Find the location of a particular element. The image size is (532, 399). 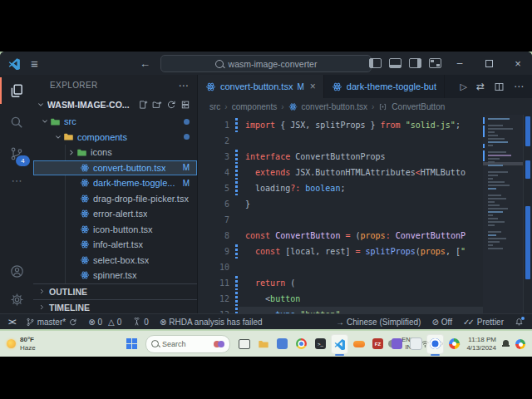

taskbar-app-app-purple is located at coordinates (397, 344).